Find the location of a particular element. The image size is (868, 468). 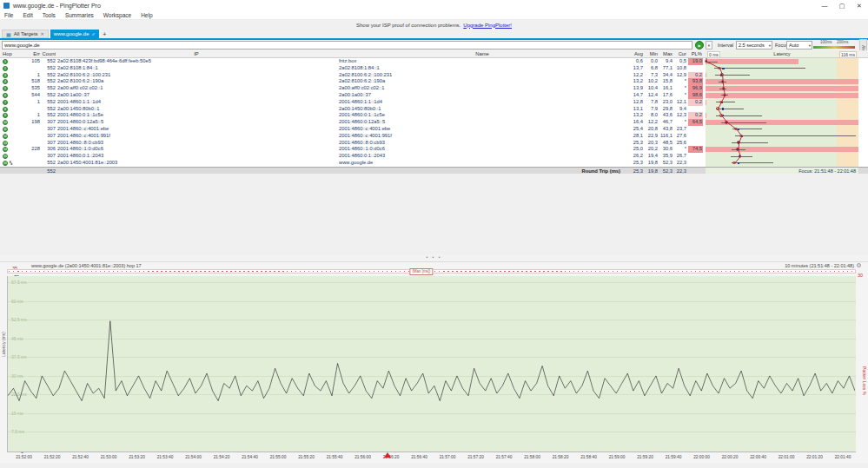

packet-loss-axis-label: Packet Loss % is located at coordinates (865, 380).